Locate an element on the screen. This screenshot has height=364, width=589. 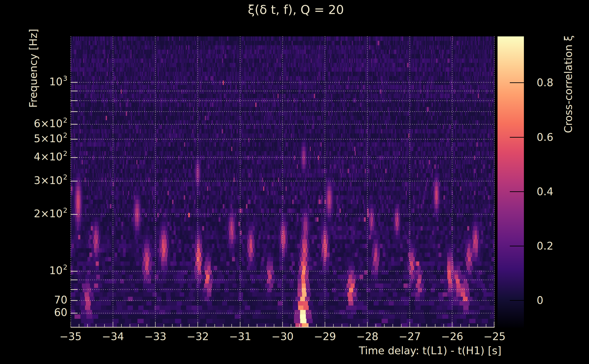
y-tick-label: 5×102 is located at coordinates (34, 139).